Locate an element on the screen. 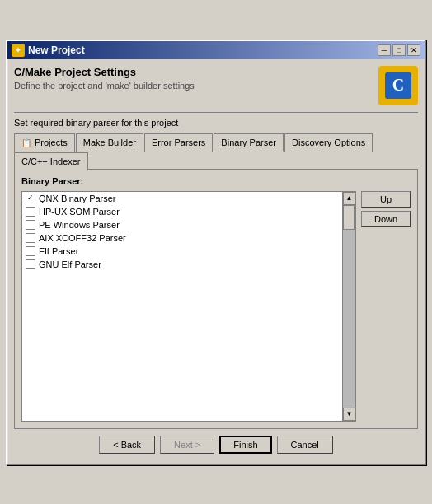 The height and width of the screenshot is (504, 432). item-label-qnx: QNX Binary Parser is located at coordinates (77, 198).